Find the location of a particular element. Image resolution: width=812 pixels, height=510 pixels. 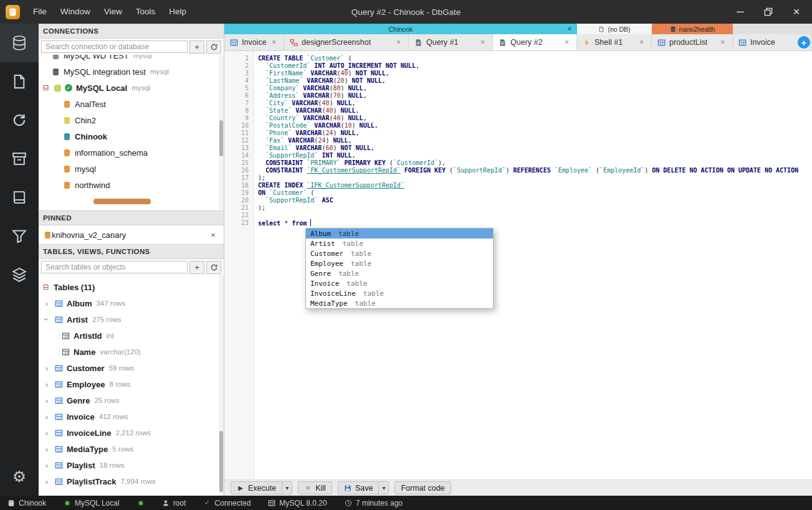

table-item: ›InvoiceLine2,212 rows is located at coordinates (131, 433).